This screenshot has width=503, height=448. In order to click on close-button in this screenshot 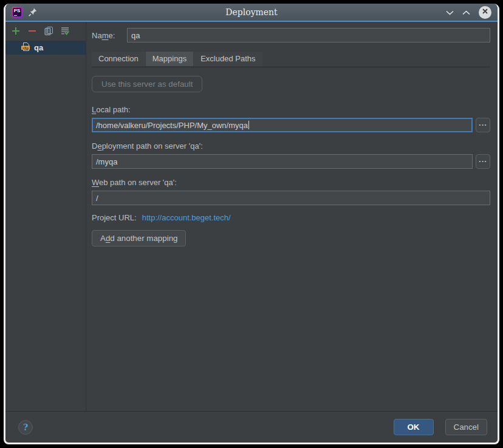, I will do `click(485, 12)`.